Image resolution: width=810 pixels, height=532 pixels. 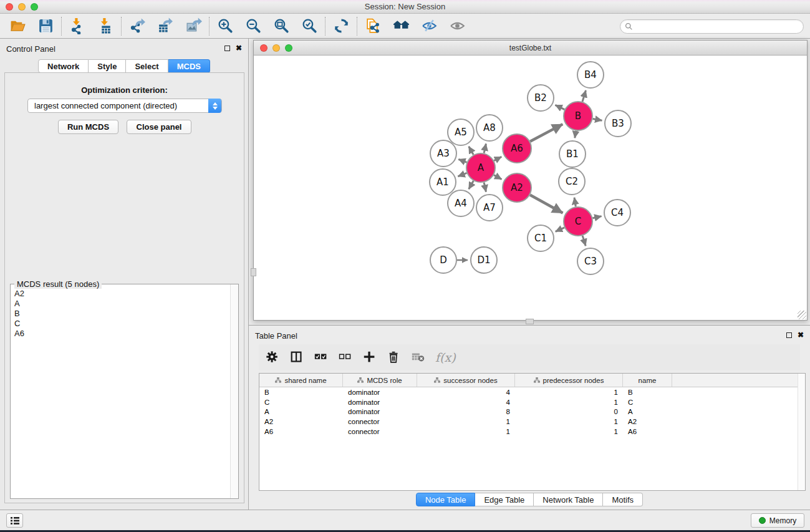 I want to click on maximize-window-button, so click(x=34, y=7).